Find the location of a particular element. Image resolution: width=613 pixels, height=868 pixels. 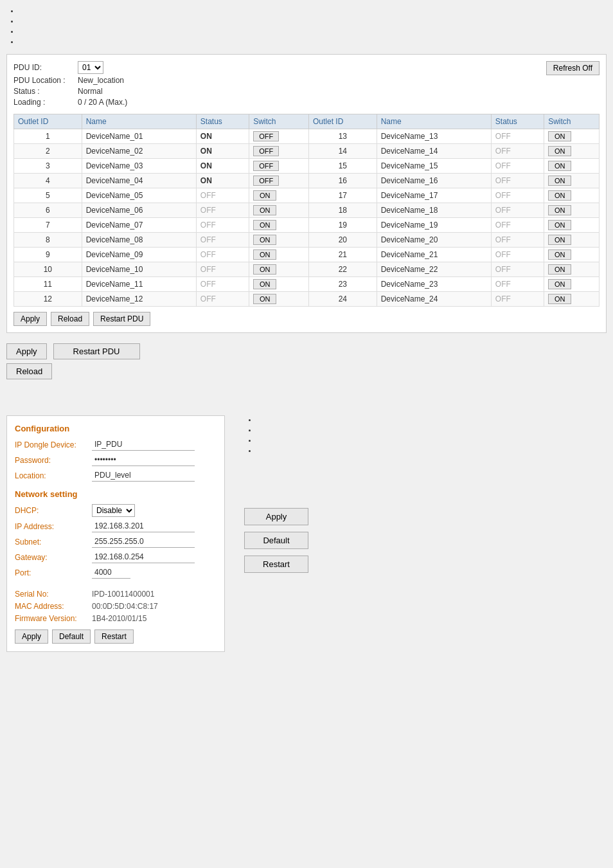

outlet-id-left: 10 is located at coordinates (48, 270).